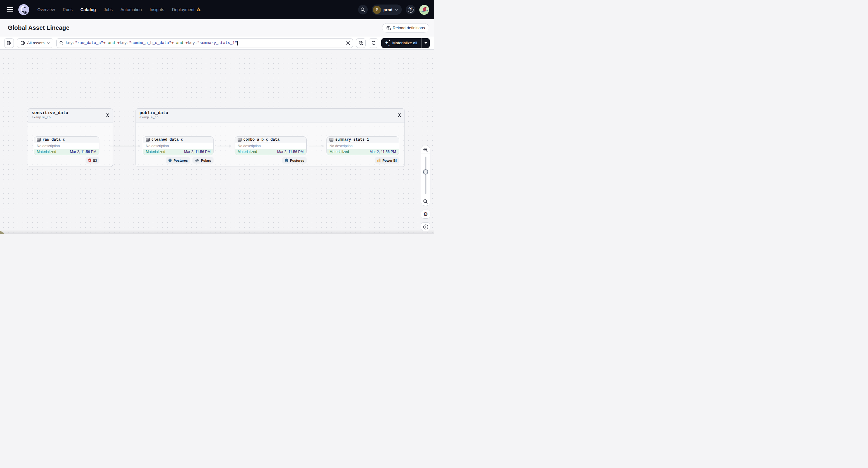 The height and width of the screenshot is (468, 868). What do you see at coordinates (205, 43) in the screenshot?
I see `asset-selection-input: key:"raw_data_c"+ and +key:"combo_a_b_c_…` at bounding box center [205, 43].